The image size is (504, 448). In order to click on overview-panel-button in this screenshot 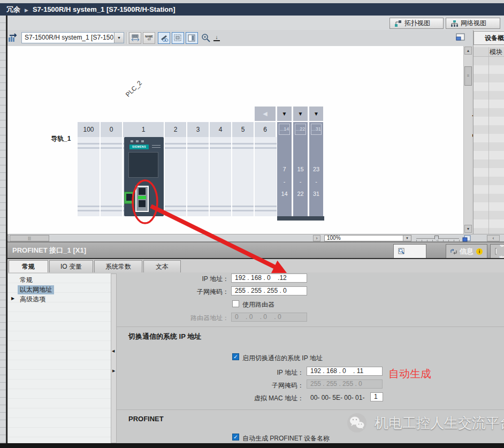, I will do `click(192, 38)`.